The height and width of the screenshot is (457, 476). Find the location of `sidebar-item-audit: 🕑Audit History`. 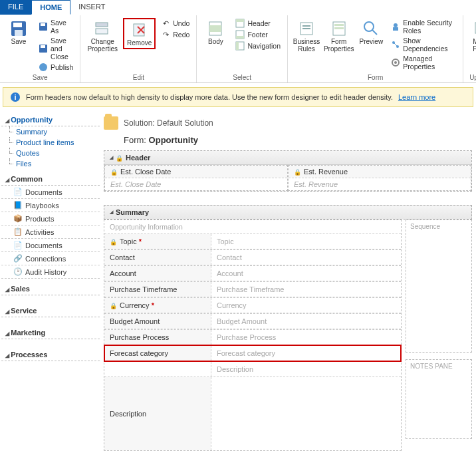

sidebar-item-audit: 🕑Audit History is located at coordinates (51, 272).